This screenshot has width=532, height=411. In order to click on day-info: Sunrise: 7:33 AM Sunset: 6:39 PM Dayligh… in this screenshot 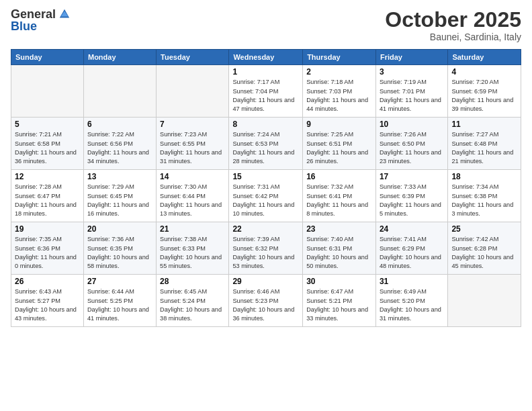, I will do `click(412, 200)`.